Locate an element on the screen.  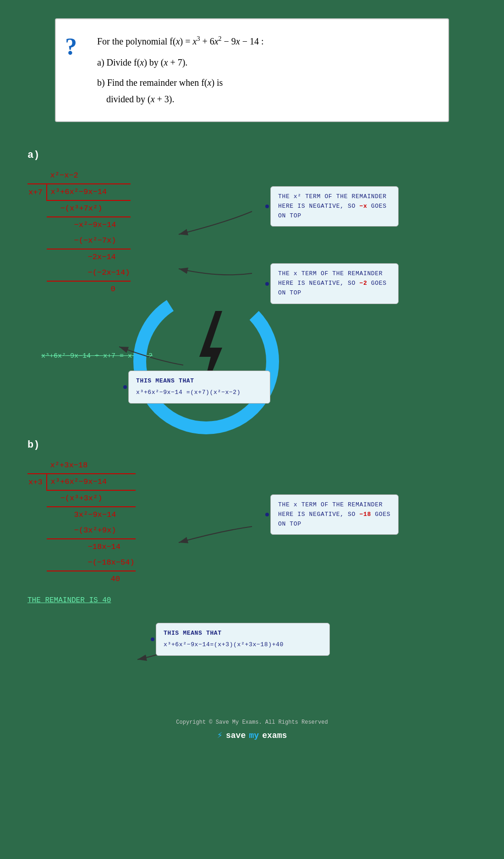
step2-rem-row-a: −2x−14 is located at coordinates (79, 257).